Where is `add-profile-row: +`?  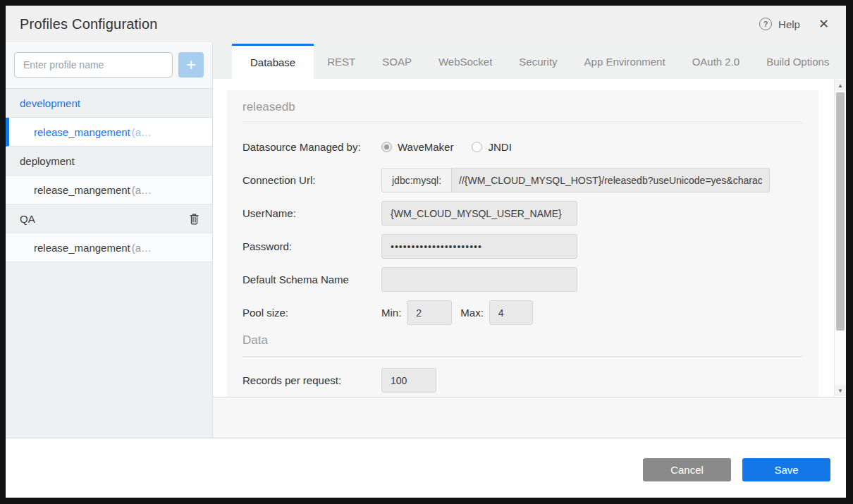 add-profile-row: + is located at coordinates (109, 66).